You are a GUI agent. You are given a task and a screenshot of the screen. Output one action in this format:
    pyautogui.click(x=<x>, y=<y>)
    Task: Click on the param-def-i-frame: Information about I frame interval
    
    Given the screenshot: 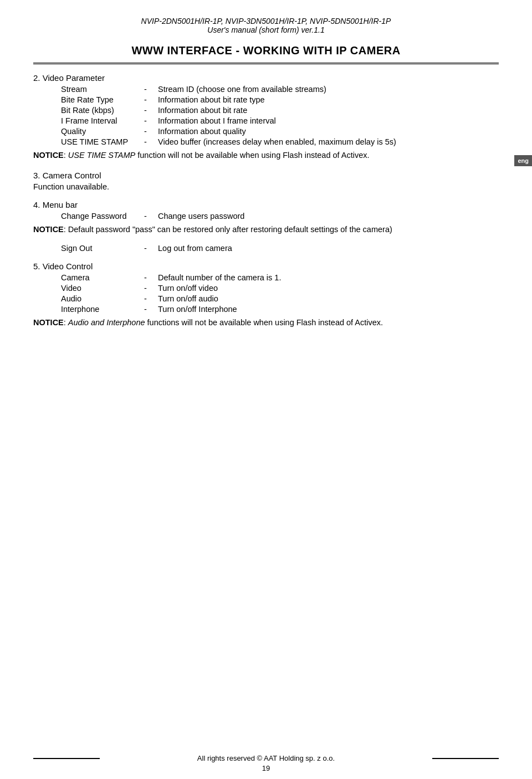 What is the action you would take?
    pyautogui.click(x=328, y=121)
    